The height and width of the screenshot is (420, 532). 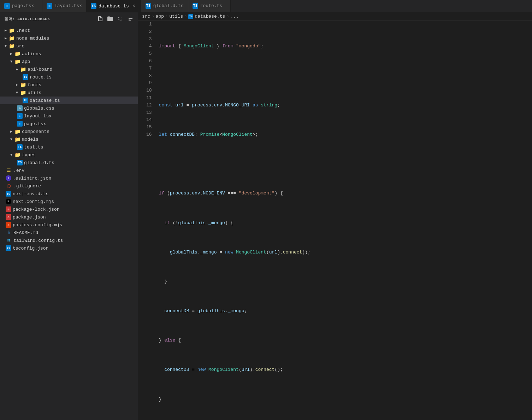 What do you see at coordinates (169, 6) in the screenshot?
I see `global-d-tab-label: global.d.ts` at bounding box center [169, 6].